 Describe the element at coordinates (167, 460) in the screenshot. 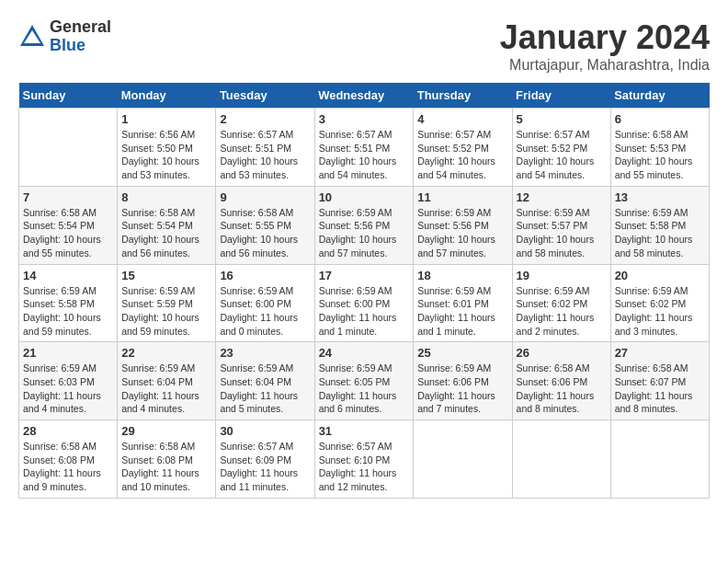

I see `calendar-cell: 29Sunrise: 6:58 AM Sunset: 6:08 PM Dayli…` at that location.